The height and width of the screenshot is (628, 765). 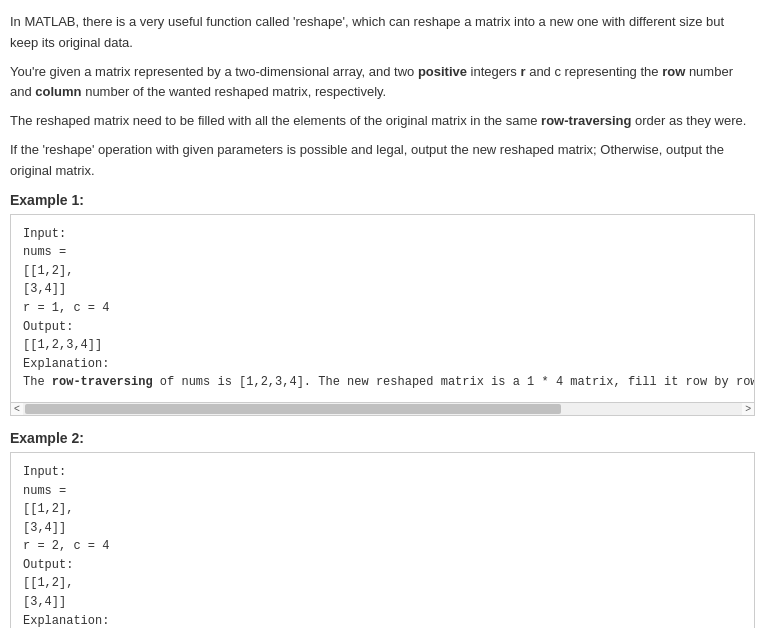 What do you see at coordinates (44, 602) in the screenshot?
I see `example2-output-val2: [3,4]]` at bounding box center [44, 602].